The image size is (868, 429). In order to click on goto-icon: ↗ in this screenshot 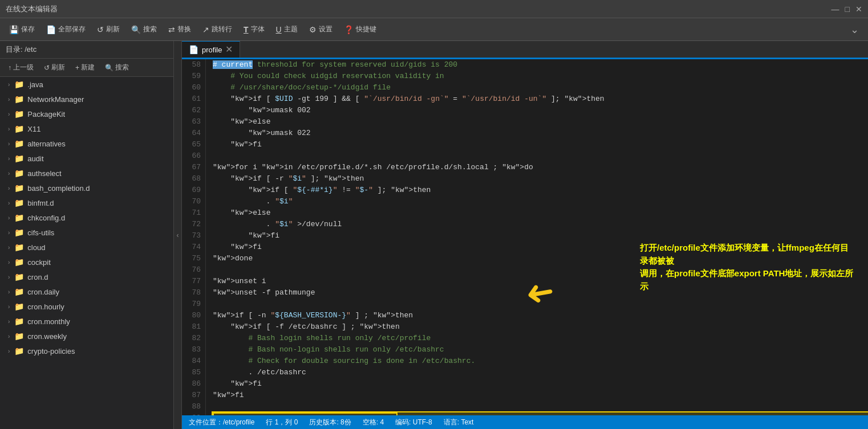, I will do `click(206, 30)`.